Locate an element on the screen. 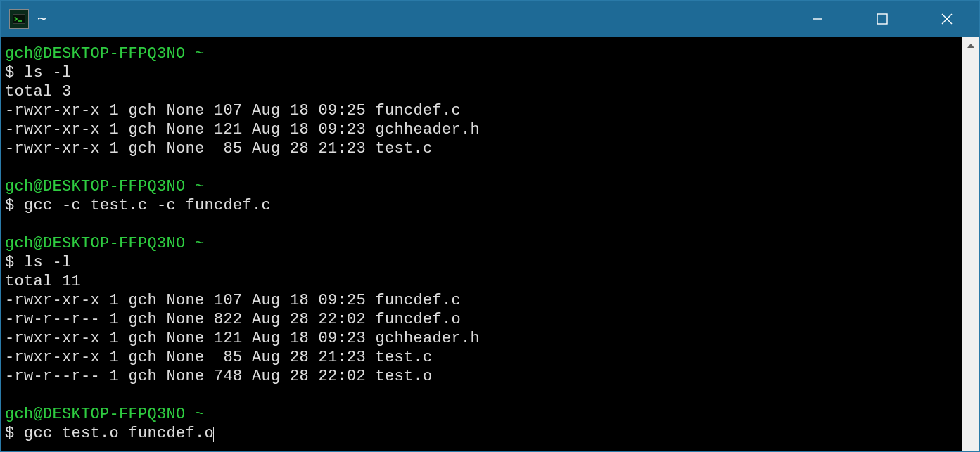 The image size is (980, 452). close-button is located at coordinates (947, 19).